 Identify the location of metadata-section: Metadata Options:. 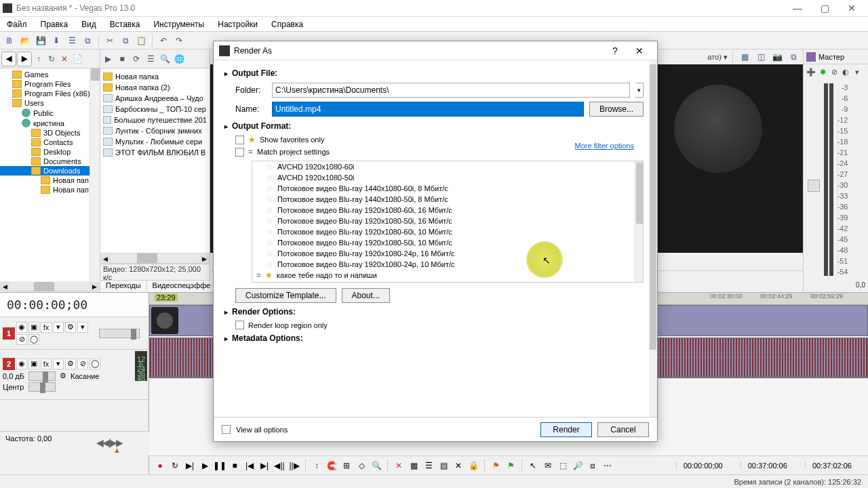
(434, 338).